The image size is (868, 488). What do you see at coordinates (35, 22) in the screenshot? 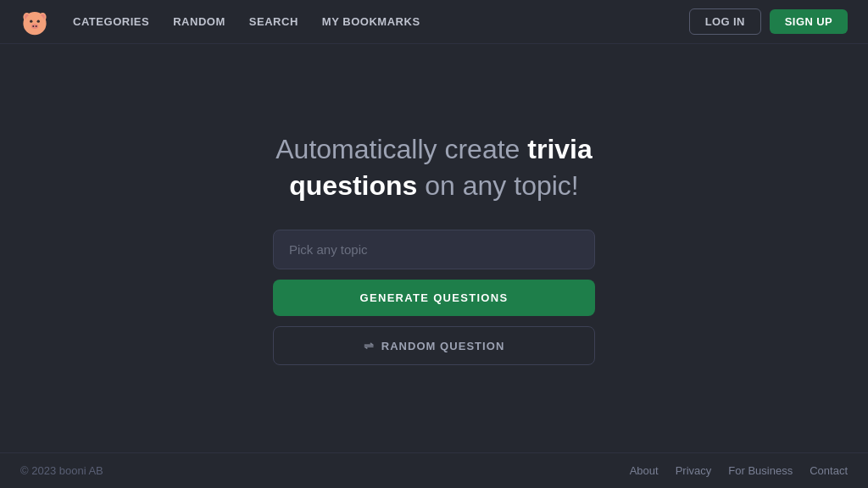
I see `app-logo` at bounding box center [35, 22].